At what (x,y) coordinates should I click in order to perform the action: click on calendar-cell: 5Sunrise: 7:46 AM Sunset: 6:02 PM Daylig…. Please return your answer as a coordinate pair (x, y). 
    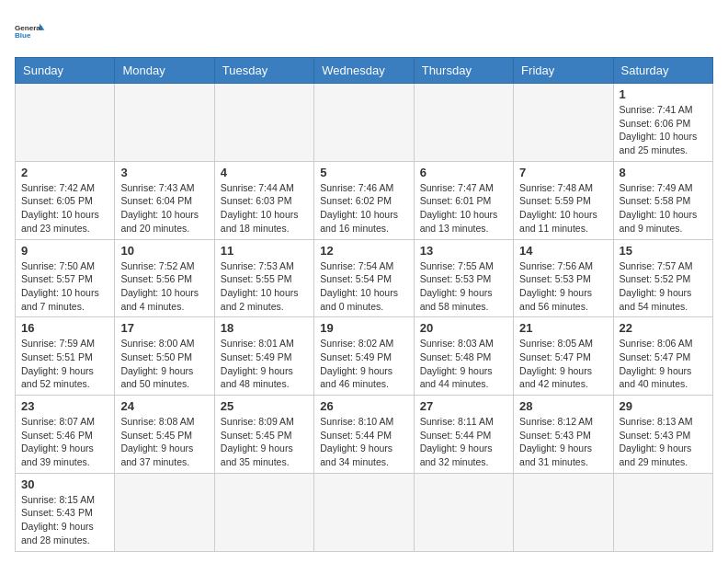
    Looking at the image, I should click on (364, 201).